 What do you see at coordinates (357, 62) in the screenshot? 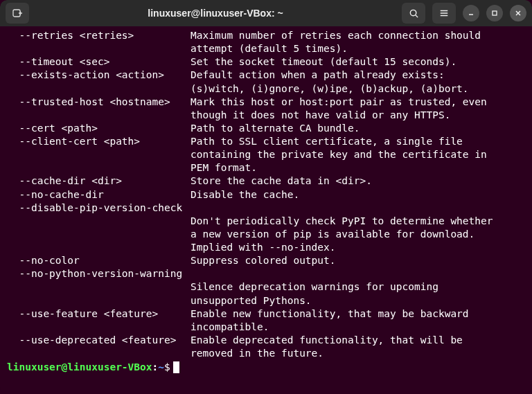
I see `option-description: Set the socket timeout (default 15 secon…` at bounding box center [357, 62].